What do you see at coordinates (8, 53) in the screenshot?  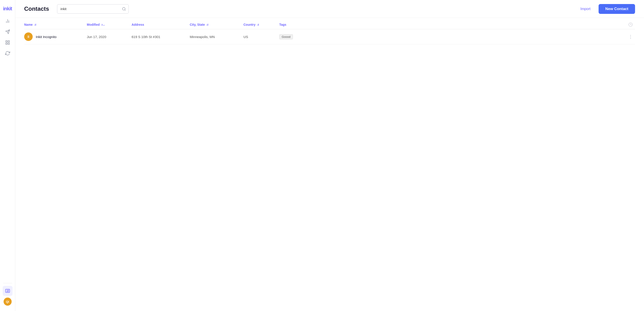 I see `sidebar-item-automation` at bounding box center [8, 53].